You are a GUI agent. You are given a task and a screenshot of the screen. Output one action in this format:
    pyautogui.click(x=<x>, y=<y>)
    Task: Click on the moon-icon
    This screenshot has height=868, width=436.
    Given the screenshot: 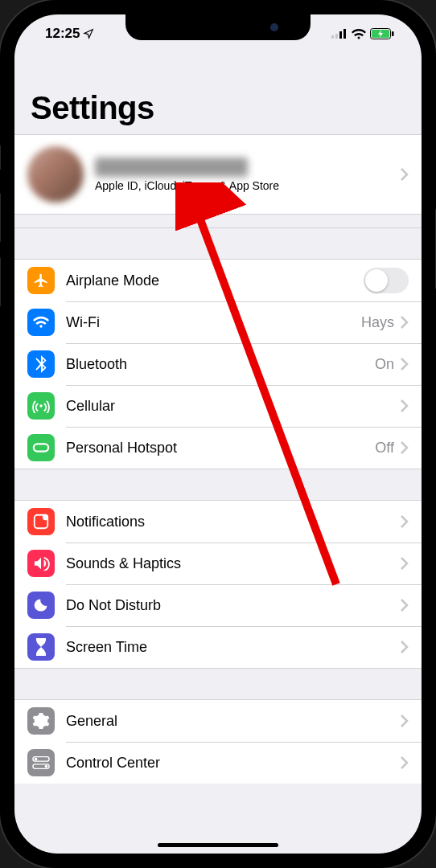 What is the action you would take?
    pyautogui.click(x=41, y=605)
    